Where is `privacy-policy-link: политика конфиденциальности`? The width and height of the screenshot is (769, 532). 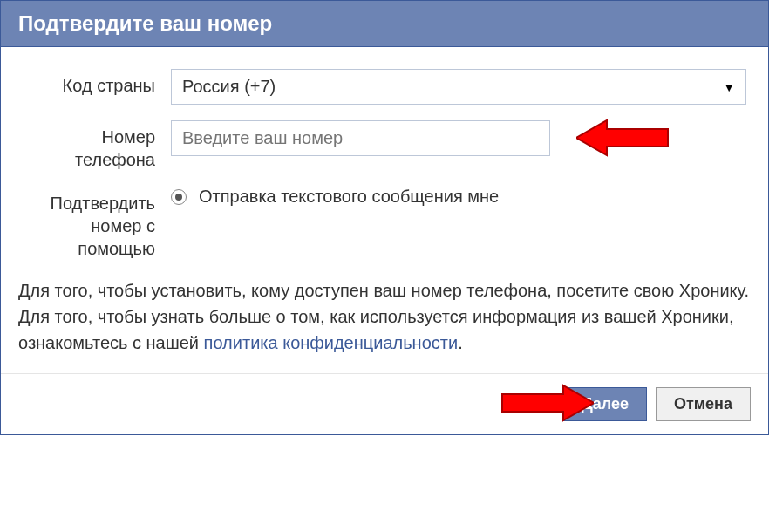
privacy-policy-link: политика конфиденциальности is located at coordinates (331, 343).